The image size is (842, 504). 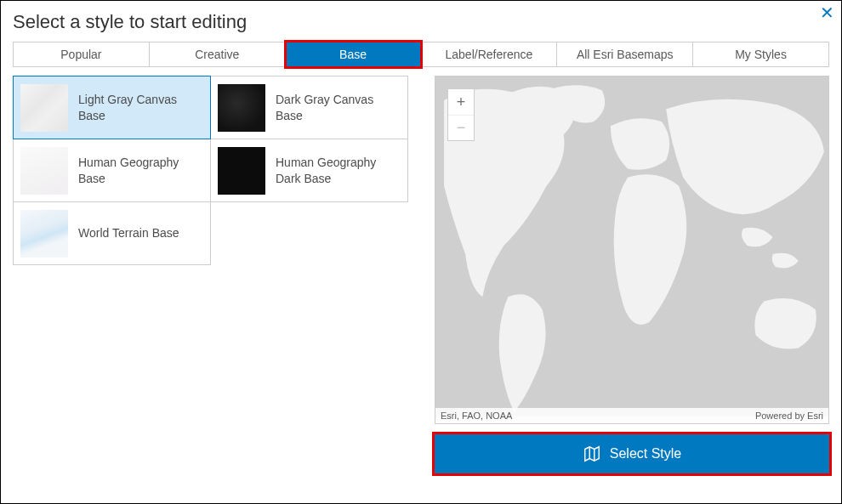 What do you see at coordinates (335, 107) in the screenshot?
I see `style-label: Dark Gray Canvas Base` at bounding box center [335, 107].